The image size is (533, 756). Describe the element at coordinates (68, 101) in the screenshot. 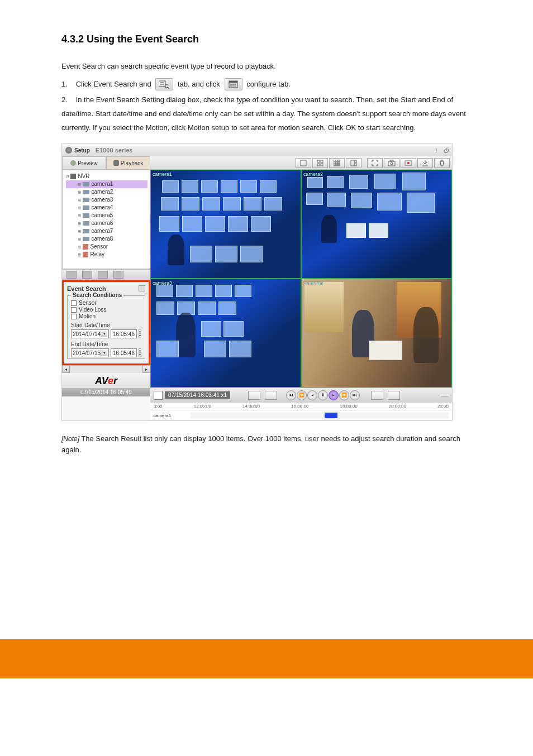

I see `step-num-2: 2.` at that location.